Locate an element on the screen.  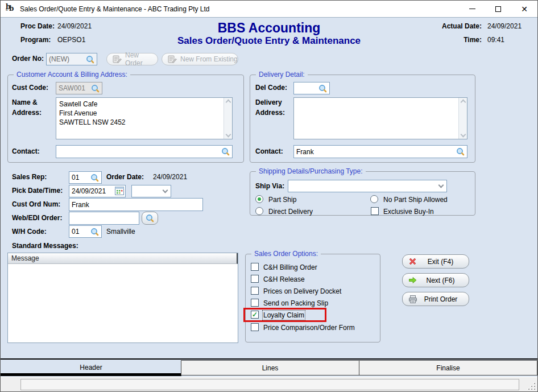
delivery-address-textarea is located at coordinates (380, 118).